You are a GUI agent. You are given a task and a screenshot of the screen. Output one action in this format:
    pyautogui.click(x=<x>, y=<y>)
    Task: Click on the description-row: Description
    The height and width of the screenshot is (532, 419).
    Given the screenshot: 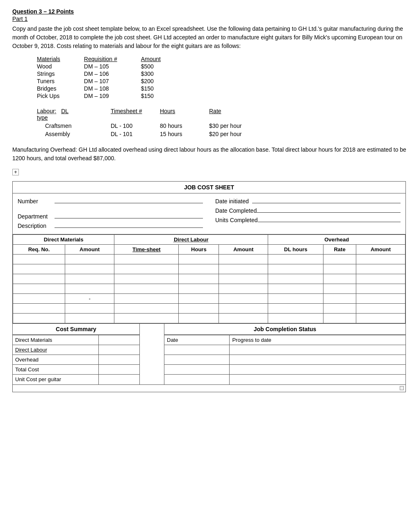 What is the action you would take?
    pyautogui.click(x=110, y=225)
    